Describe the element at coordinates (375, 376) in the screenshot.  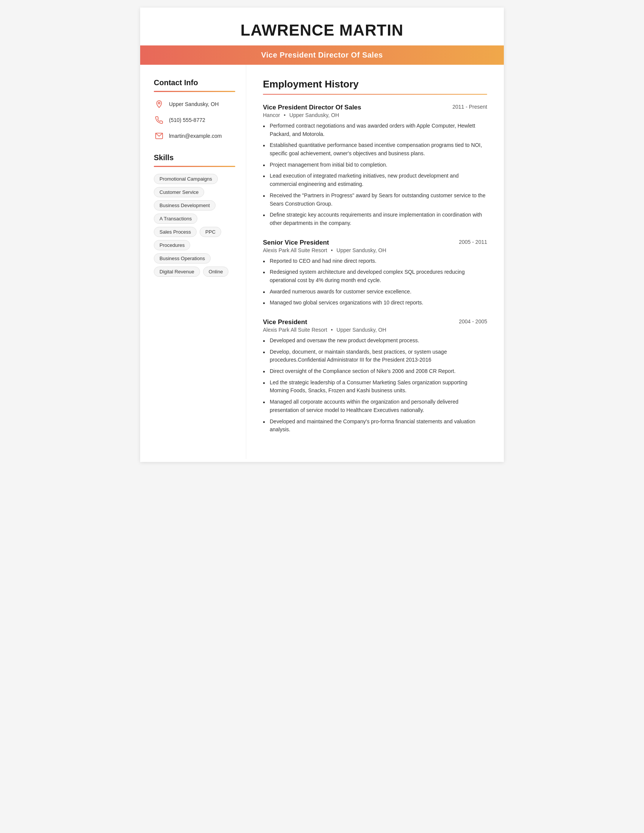
I see `job-entry: Vice President2004 - 2005Alexis Park All…` at that location.